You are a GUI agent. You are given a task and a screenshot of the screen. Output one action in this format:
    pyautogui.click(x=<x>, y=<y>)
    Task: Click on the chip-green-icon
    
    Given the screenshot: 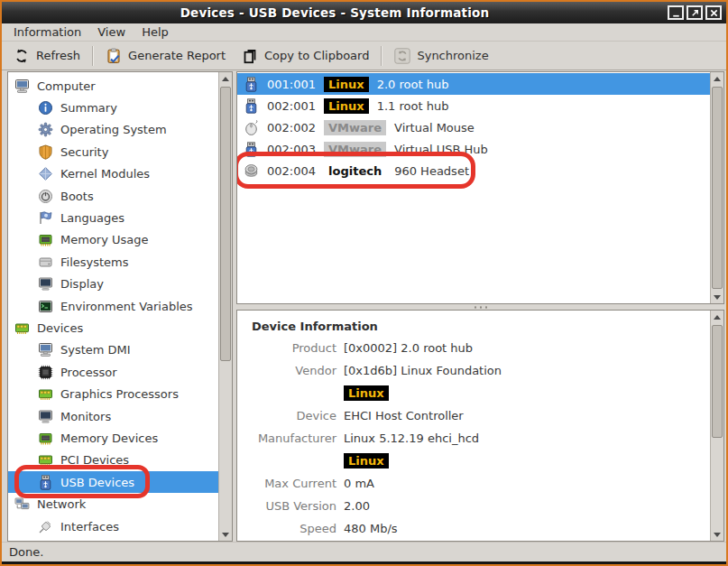 What is the action you would take?
    pyautogui.click(x=45, y=439)
    